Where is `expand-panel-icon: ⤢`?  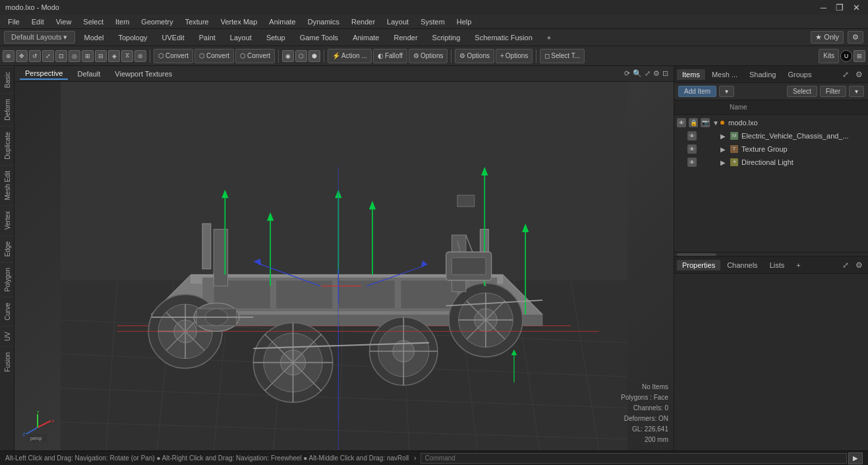
expand-panel-icon: ⤢ is located at coordinates (846, 75).